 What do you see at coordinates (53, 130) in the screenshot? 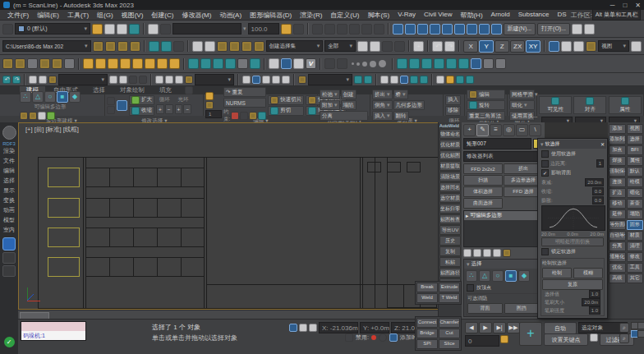
I see `viewport-label: [+] [前] [标准] [线框]` at bounding box center [53, 130].